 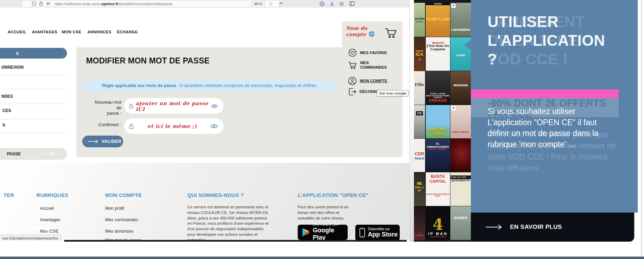 What do you see at coordinates (383, 234) in the screenshot?
I see `app-store-line2: App Store` at bounding box center [383, 234].